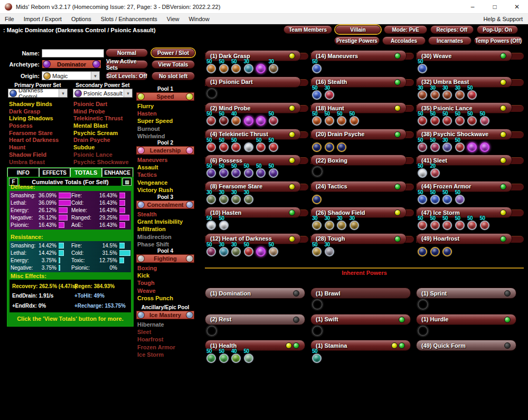 The height and width of the screenshot is (420, 528). What do you see at coordinates (10, 19) in the screenshot?
I see `menu-file: File` at bounding box center [10, 19].